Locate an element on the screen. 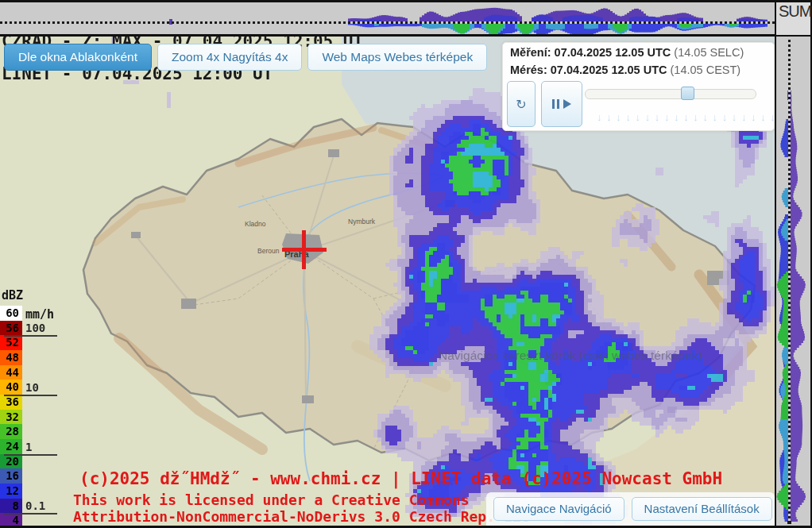  measurement-label-cz: Měření: is located at coordinates (531, 52).